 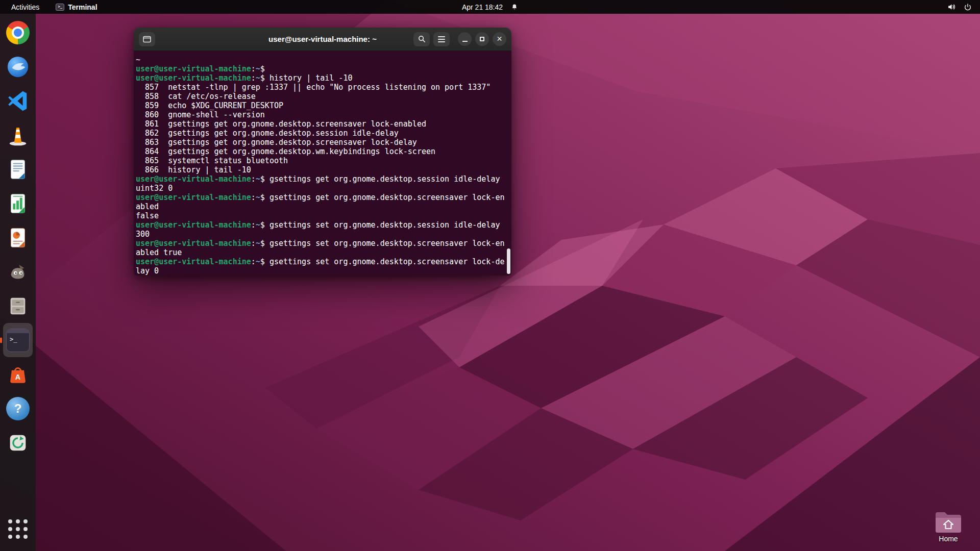 I want to click on hamburger-menu-icon, so click(x=442, y=39).